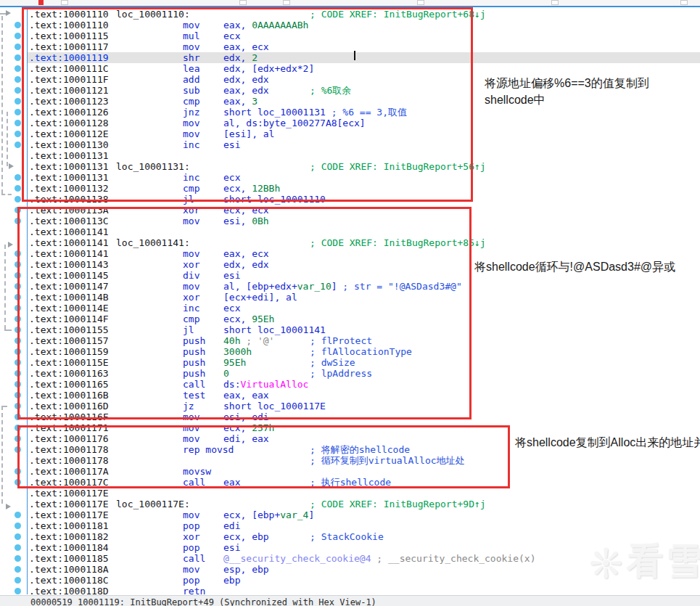  Describe the element at coordinates (606, 563) in the screenshot. I see `snowflake-icon: ❊` at that location.